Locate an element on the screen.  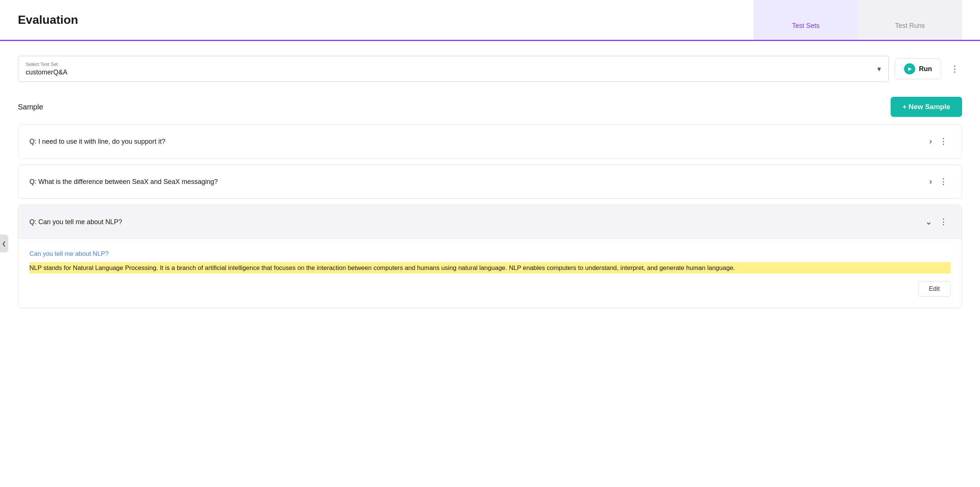
sample-item-2-header: Q: What is the difference between SeaX a… is located at coordinates (490, 182).